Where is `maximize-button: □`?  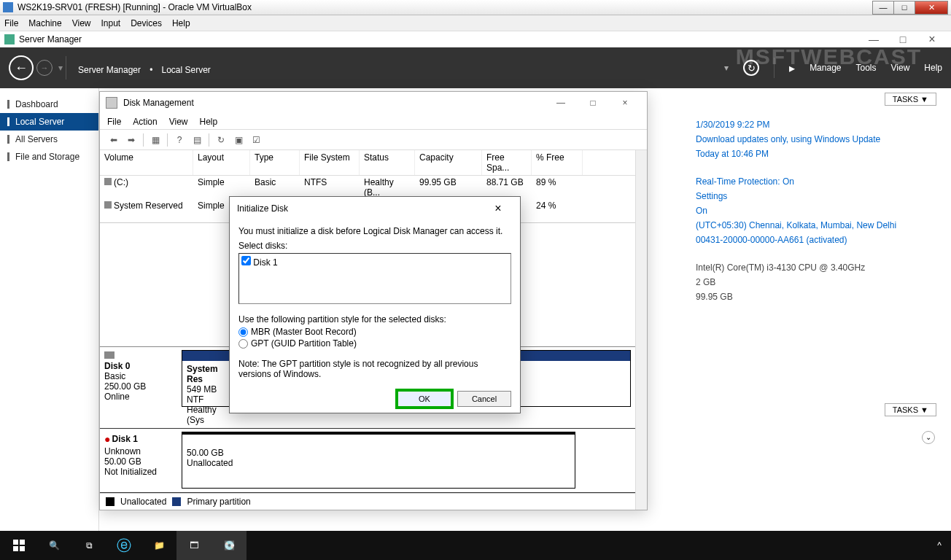 maximize-button: □ is located at coordinates (904, 7).